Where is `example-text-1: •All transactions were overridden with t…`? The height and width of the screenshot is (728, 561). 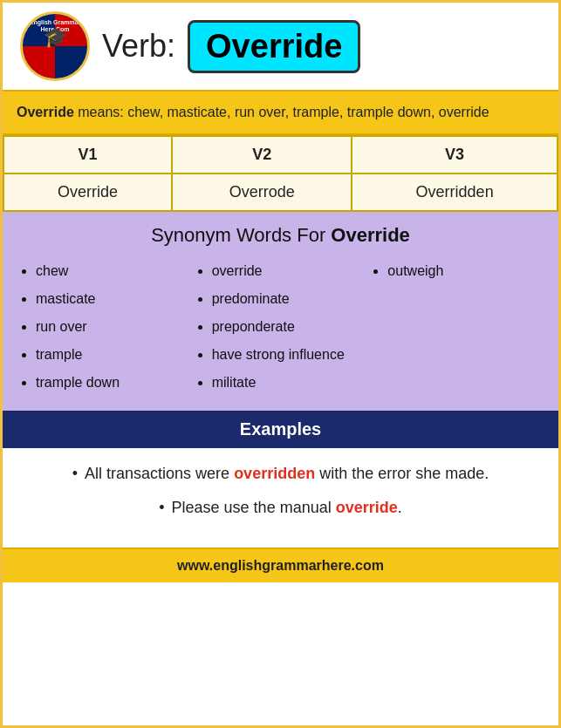 example-text-1: •All transactions were overridden with t… is located at coordinates (281, 474).